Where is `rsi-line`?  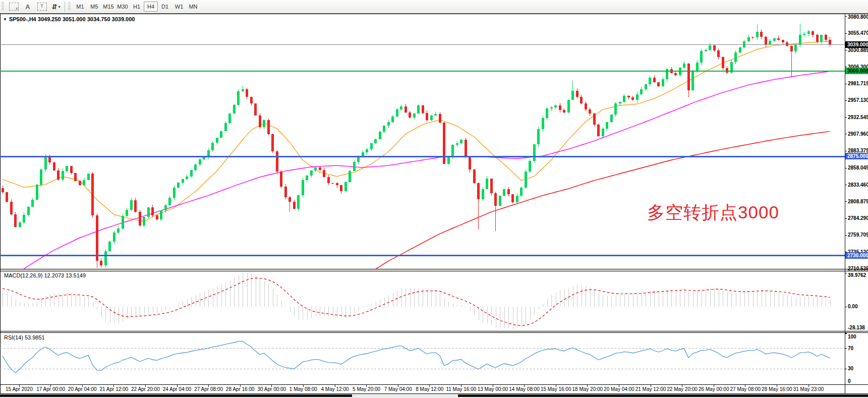 rsi-line is located at coordinates (417, 357).